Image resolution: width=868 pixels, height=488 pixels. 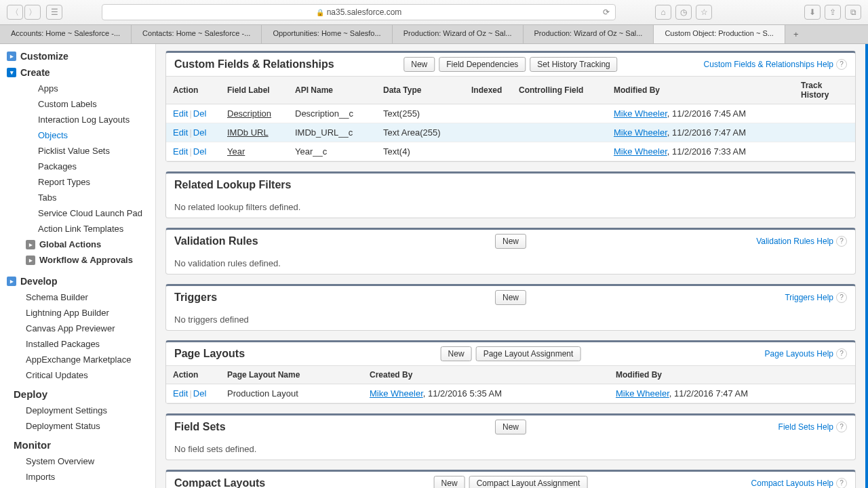 I want to click on related-lookup-title: Related Lookup Filters, so click(x=233, y=185).